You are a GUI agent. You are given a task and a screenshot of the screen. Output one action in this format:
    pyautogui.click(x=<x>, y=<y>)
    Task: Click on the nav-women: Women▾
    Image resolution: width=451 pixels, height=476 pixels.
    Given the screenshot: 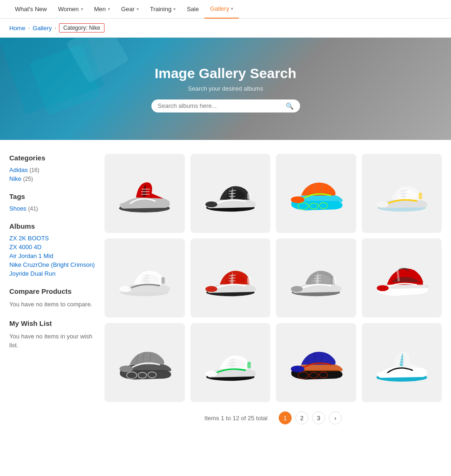 What is the action you would take?
    pyautogui.click(x=71, y=9)
    